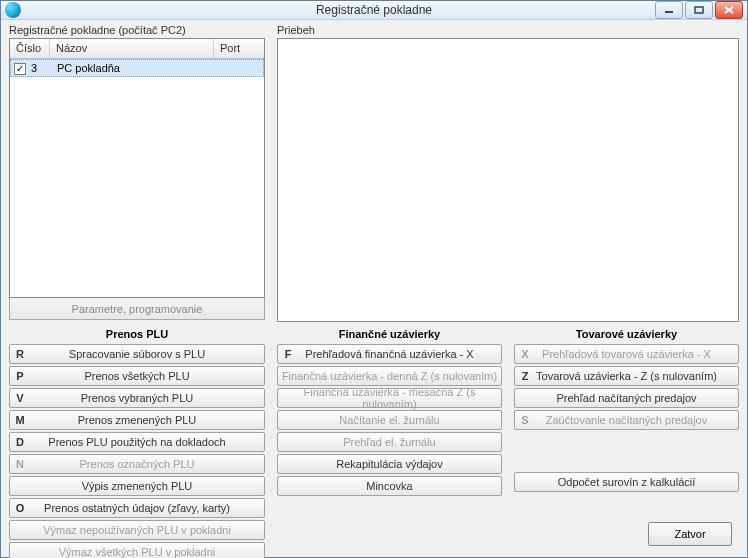 The width and height of the screenshot is (748, 558). I want to click on prenos-button-4: DPrenos PLU použitých na dokladoch, so click(137, 442).